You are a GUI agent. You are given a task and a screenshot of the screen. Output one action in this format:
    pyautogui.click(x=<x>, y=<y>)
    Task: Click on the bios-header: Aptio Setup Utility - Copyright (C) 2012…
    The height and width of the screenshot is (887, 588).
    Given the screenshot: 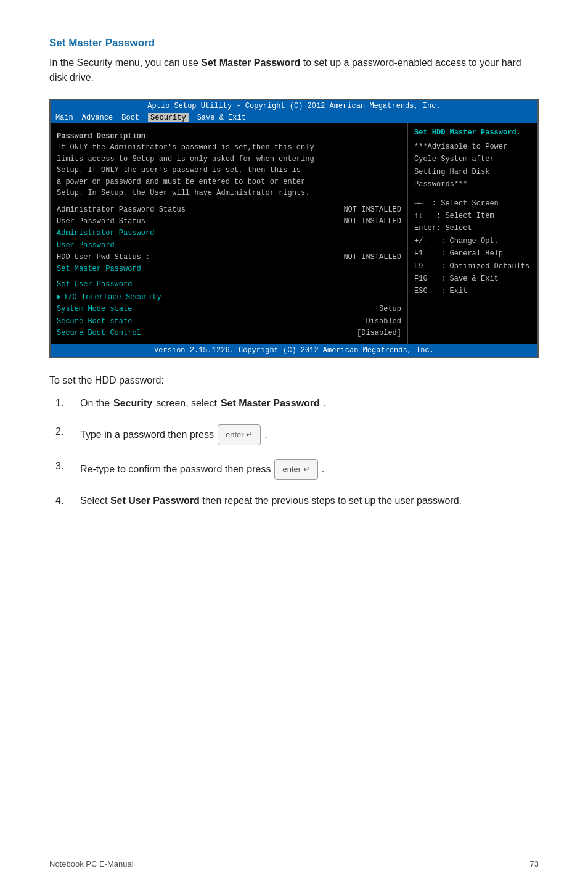 What is the action you would take?
    pyautogui.click(x=294, y=106)
    